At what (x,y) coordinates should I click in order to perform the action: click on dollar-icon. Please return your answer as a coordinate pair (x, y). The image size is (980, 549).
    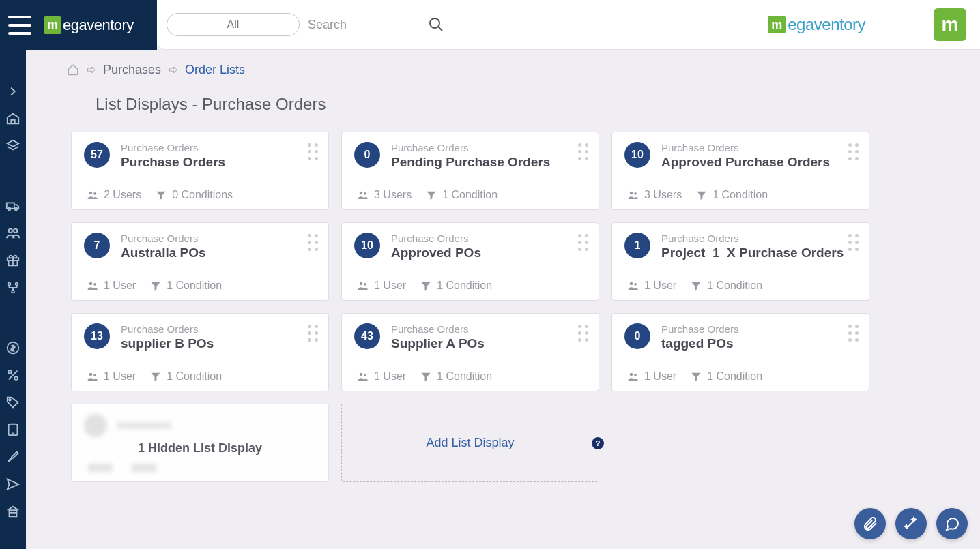
    Looking at the image, I should click on (13, 348).